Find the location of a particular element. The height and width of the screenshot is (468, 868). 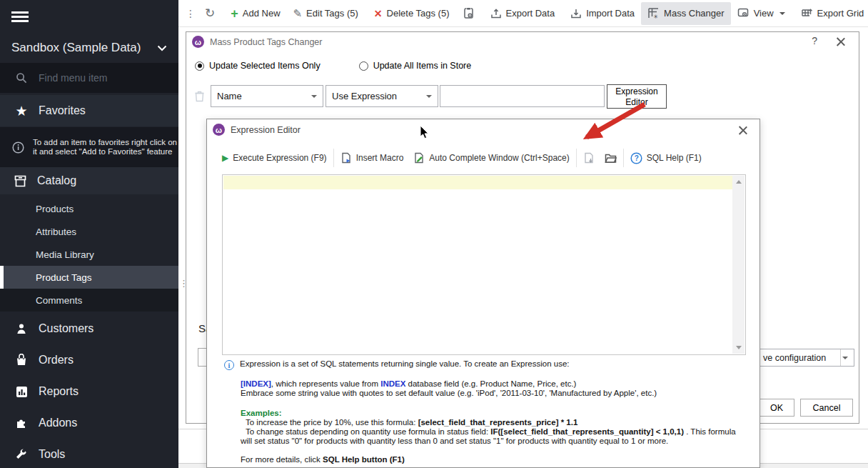

help-line-3: Embrace some string value with quotes to… is located at coordinates (484, 393).